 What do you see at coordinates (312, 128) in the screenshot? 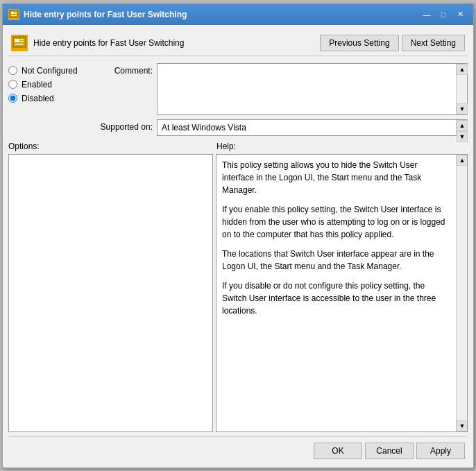
I see `supported-value: At least Windows Vista` at bounding box center [312, 128].